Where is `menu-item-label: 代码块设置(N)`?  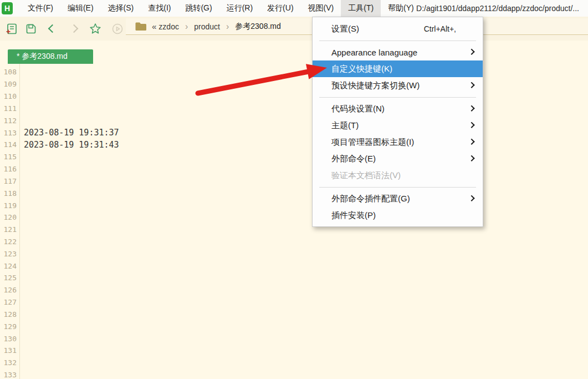 menu-item-label: 代码块设置(N) is located at coordinates (358, 109).